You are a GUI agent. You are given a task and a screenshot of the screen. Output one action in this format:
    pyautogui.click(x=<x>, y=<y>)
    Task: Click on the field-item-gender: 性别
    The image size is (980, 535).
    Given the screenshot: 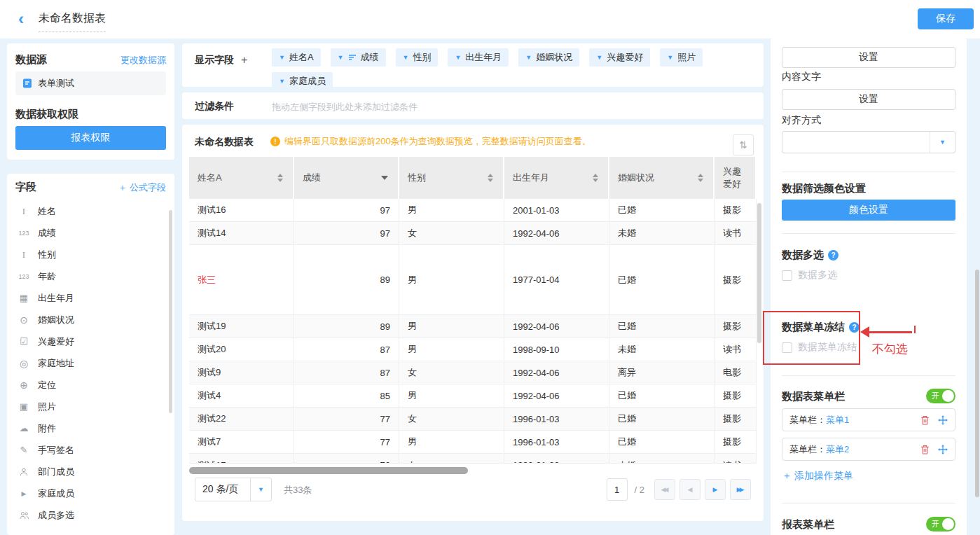 What is the action you would take?
    pyautogui.click(x=91, y=255)
    